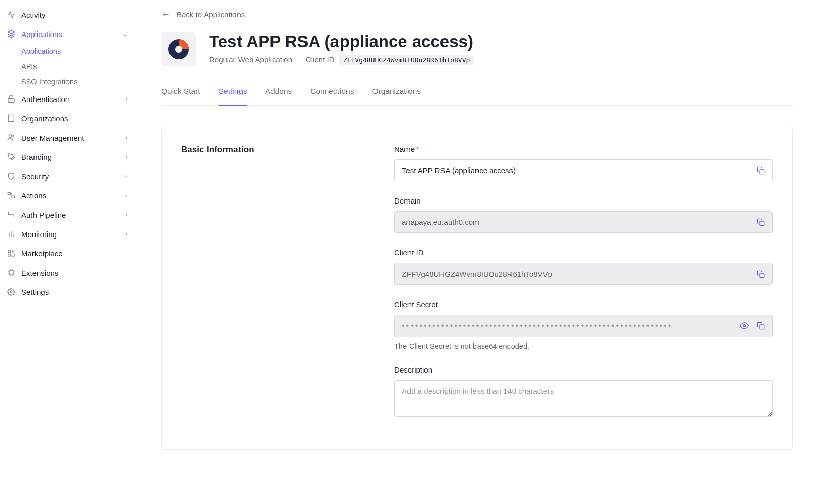 The height and width of the screenshot is (504, 817). I want to click on client-id-label: Client ID, so click(320, 60).